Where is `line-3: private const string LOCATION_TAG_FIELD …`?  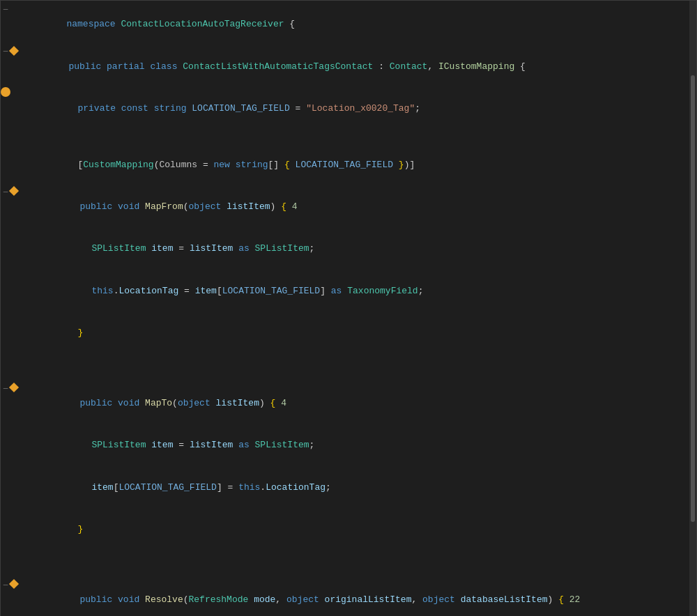
line-3: private const string LOCATION_TAG_FIELD … is located at coordinates (348, 109).